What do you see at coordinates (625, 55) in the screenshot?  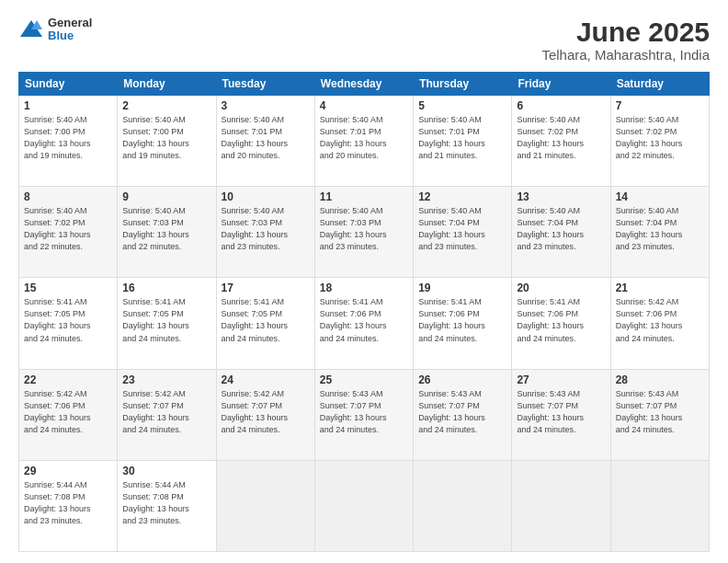 I see `calendar-subtitle: Telhara, Maharashtra, India` at bounding box center [625, 55].